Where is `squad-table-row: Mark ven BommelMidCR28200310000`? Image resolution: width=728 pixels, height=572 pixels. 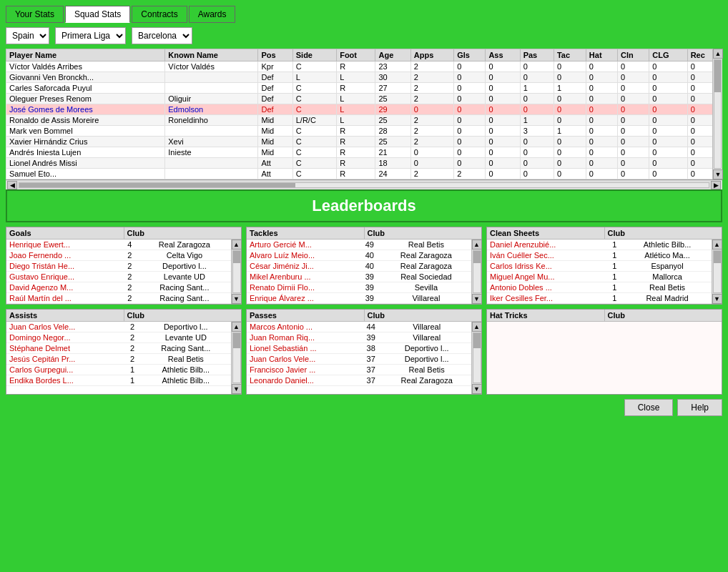 squad-table-row: Mark ven BommelMidCR28200310000 is located at coordinates (365, 132).